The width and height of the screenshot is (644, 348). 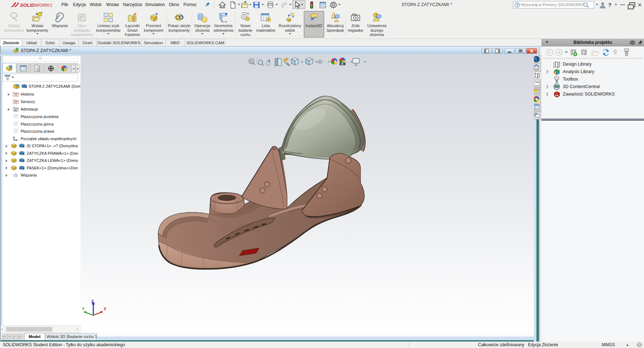 What do you see at coordinates (93, 301) in the screenshot?
I see `svg-text: Z` at bounding box center [93, 301].